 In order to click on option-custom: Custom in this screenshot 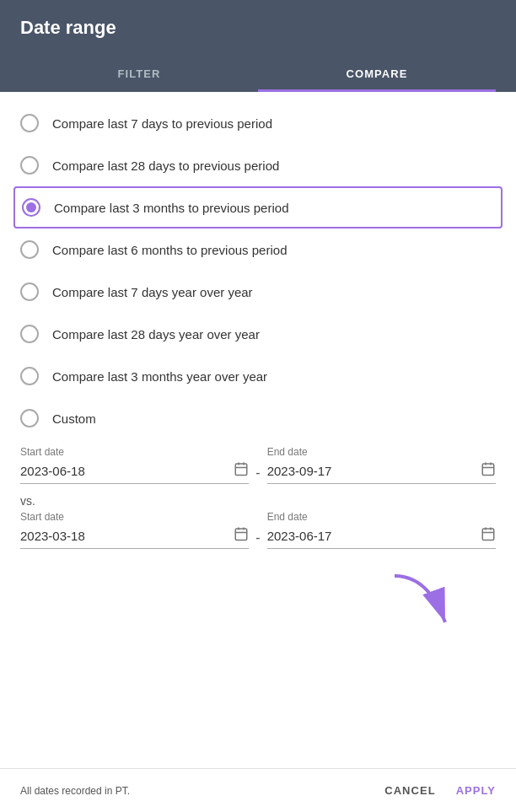, I will do `click(258, 418)`.